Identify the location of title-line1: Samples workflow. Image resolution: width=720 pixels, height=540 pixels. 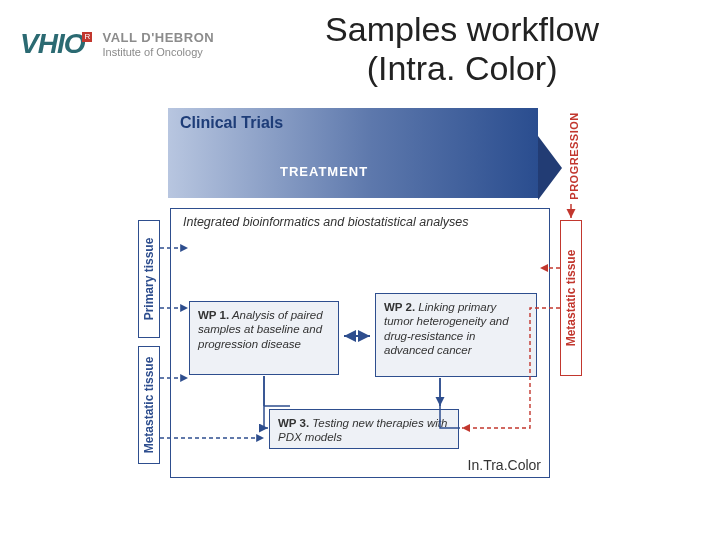
(462, 29).